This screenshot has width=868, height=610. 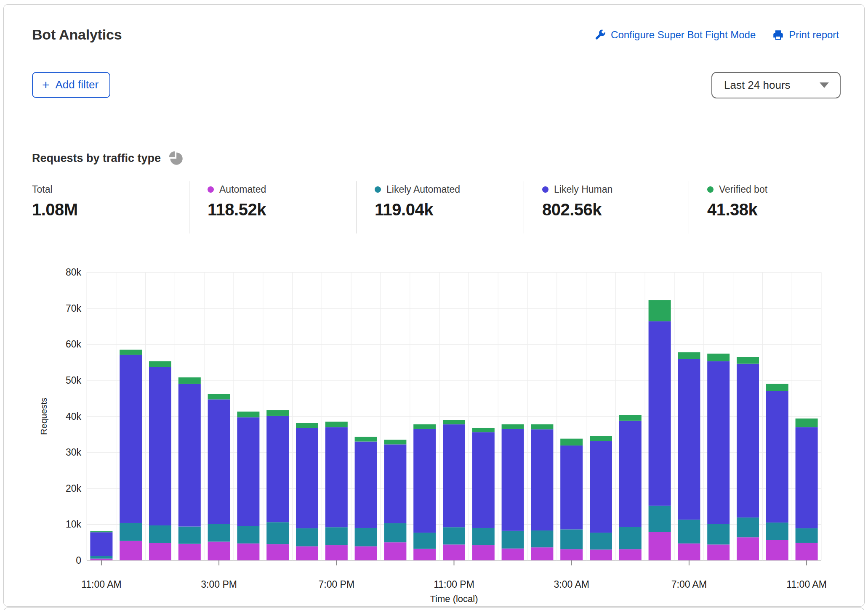 What do you see at coordinates (675, 35) in the screenshot?
I see `configure-super-bot-fight-mode-link: Configure Super Bot Fight Mode` at bounding box center [675, 35].